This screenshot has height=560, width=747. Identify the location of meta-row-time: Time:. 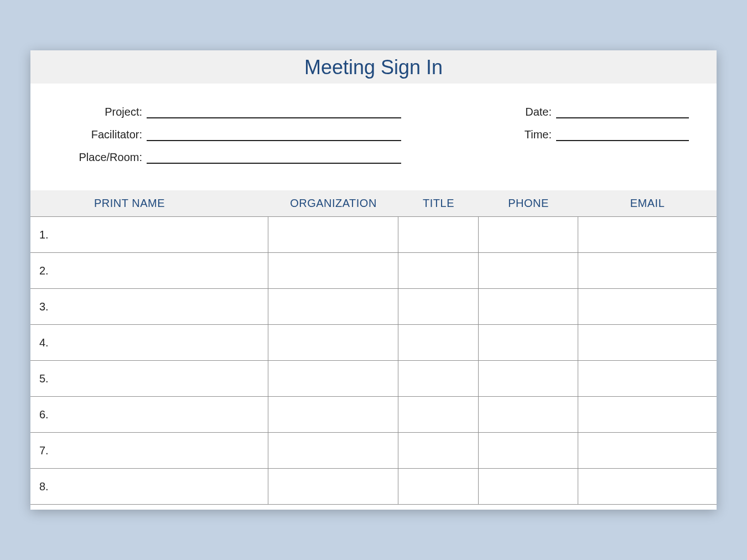
(600, 135).